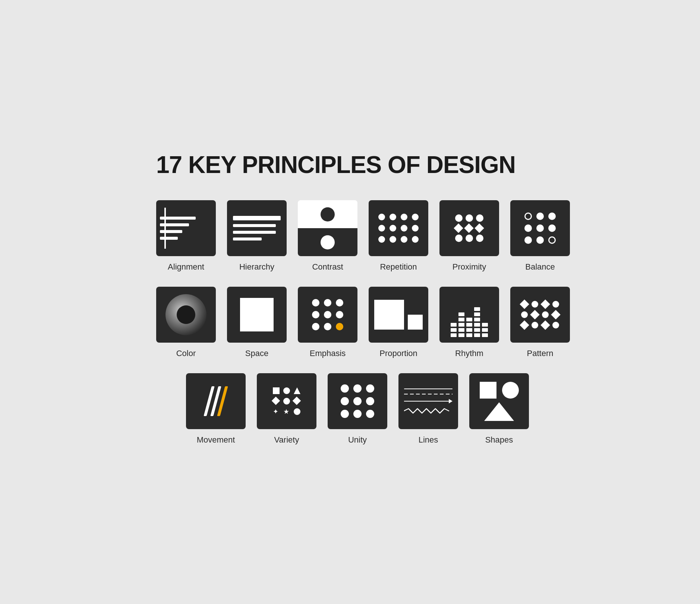  What do you see at coordinates (428, 401) in the screenshot?
I see `lines-icon` at bounding box center [428, 401].